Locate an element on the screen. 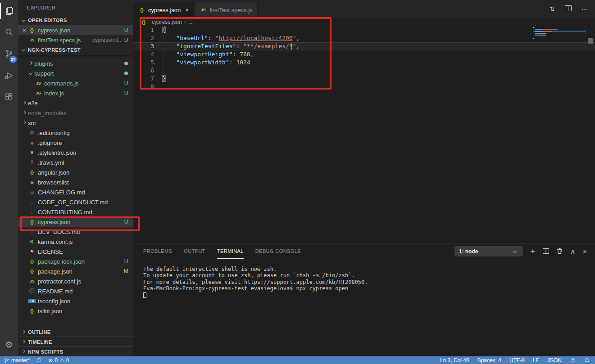 This screenshot has height=364, width=595. settings-gear-icon: ⚙ is located at coordinates (9, 345).